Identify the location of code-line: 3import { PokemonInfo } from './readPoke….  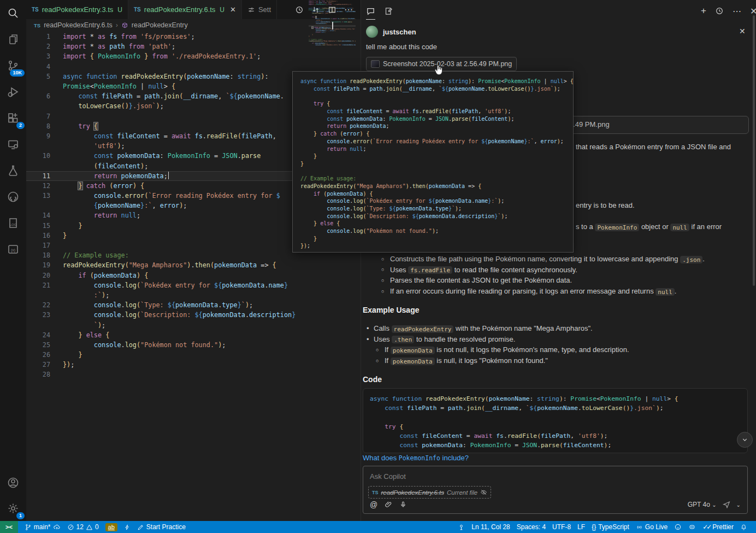
(193, 56).